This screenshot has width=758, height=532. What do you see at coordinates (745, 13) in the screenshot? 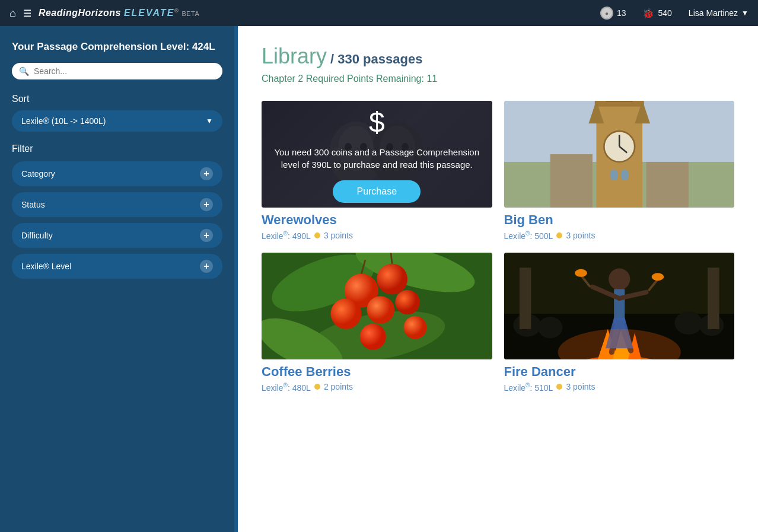
I see `chevron-down-icon: ▼` at bounding box center [745, 13].